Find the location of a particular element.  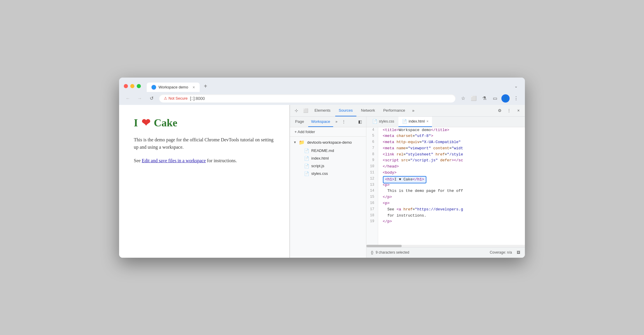

tab-close-button: × is located at coordinates (194, 87).